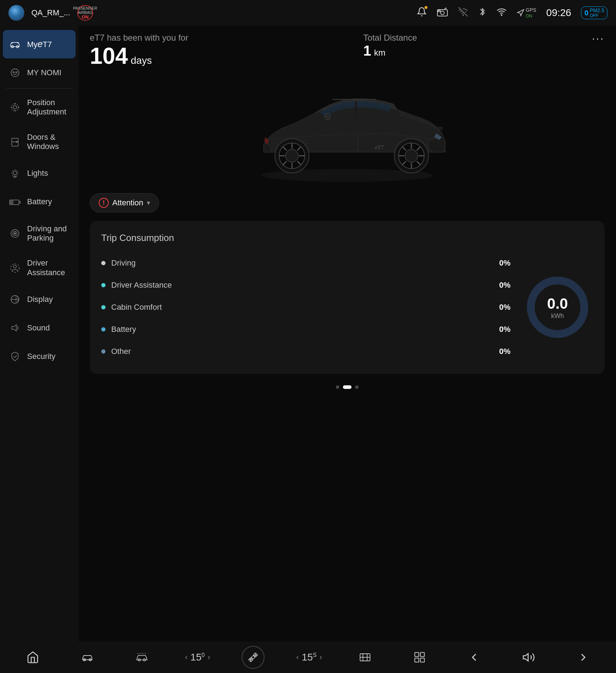  Describe the element at coordinates (51, 13) in the screenshot. I see `status-bar-left: QA_RM_... PASSENGERAIRBAG ON` at that location.